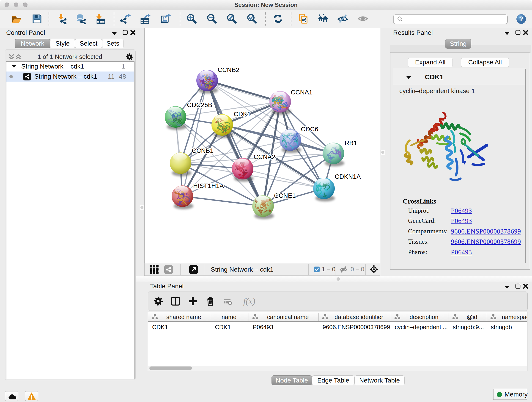 This screenshot has width=532, height=402. What do you see at coordinates (348, 177) in the screenshot?
I see `svg-text: CDKN1A` at bounding box center [348, 177].